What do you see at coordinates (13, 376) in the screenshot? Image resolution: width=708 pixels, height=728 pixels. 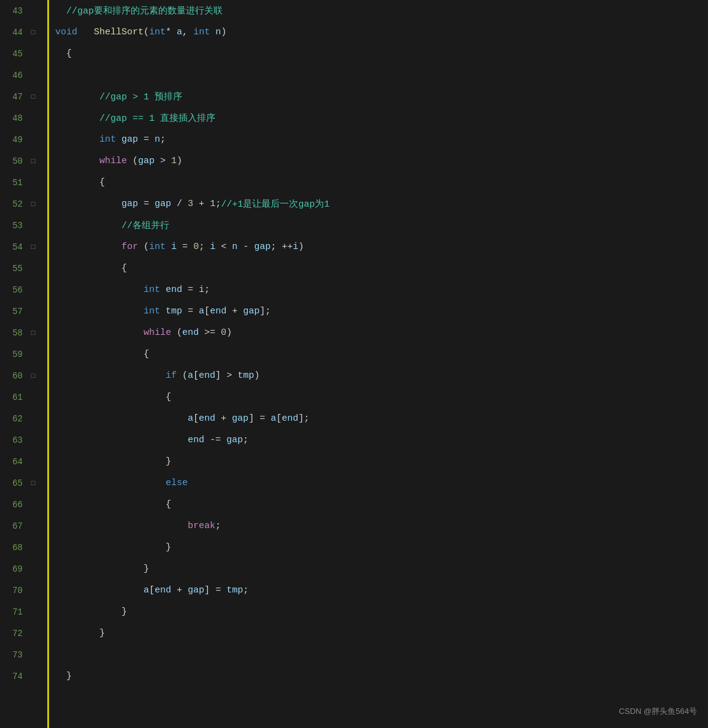 I see `line-number: 60` at bounding box center [13, 376].